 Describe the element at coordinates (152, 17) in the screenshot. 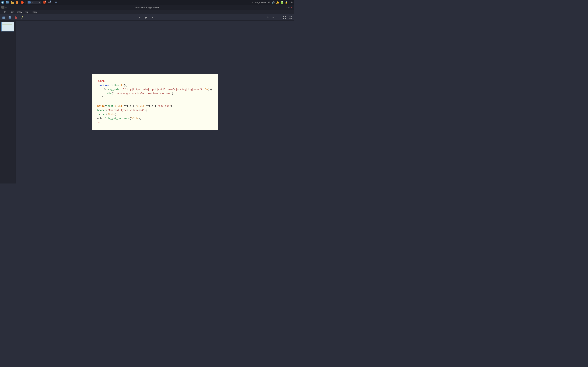

I see `next-button: ›` at that location.